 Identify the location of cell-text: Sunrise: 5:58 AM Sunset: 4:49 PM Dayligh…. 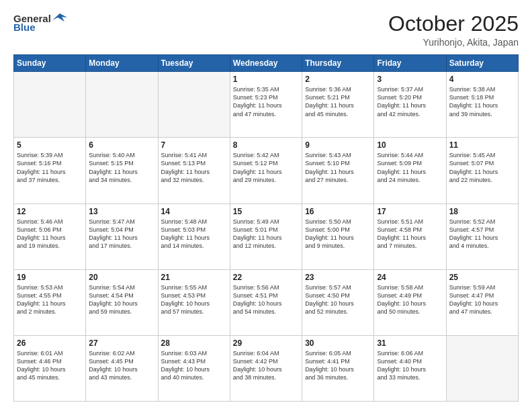
(410, 300).